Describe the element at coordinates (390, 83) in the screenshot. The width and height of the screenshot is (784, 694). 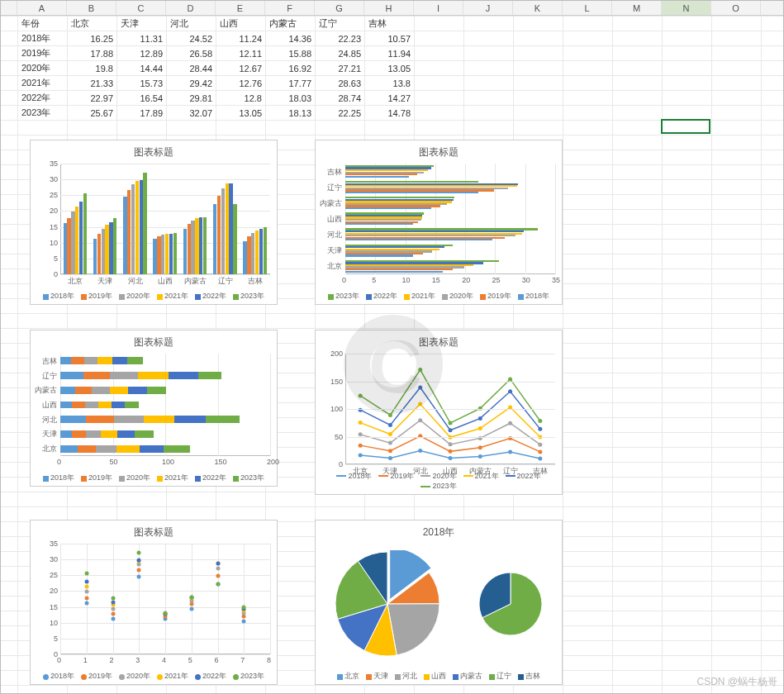
I see `table-cell: 13.8` at that location.